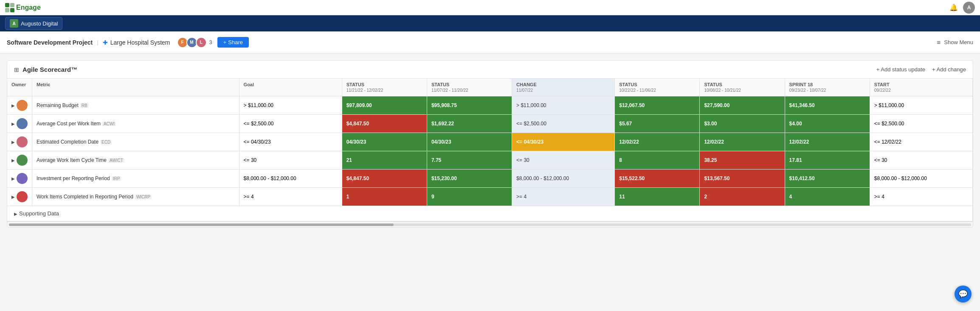  I want to click on goal-cell: $8,000.00 - $12,000.00, so click(290, 178).